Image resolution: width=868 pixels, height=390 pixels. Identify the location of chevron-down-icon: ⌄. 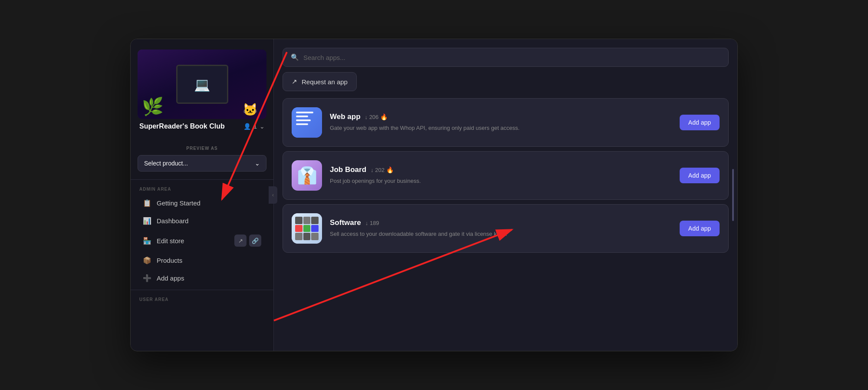
(262, 126).